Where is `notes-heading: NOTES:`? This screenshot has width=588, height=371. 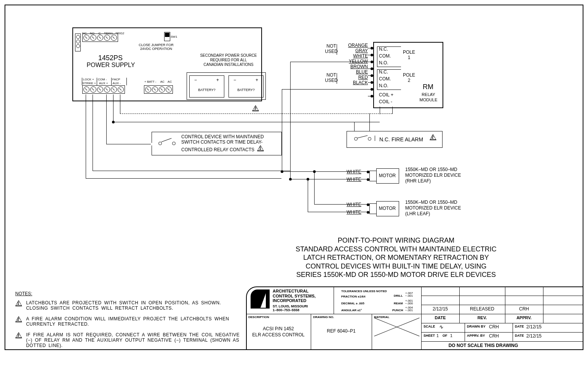
notes-heading: NOTES: is located at coordinates (24, 294).